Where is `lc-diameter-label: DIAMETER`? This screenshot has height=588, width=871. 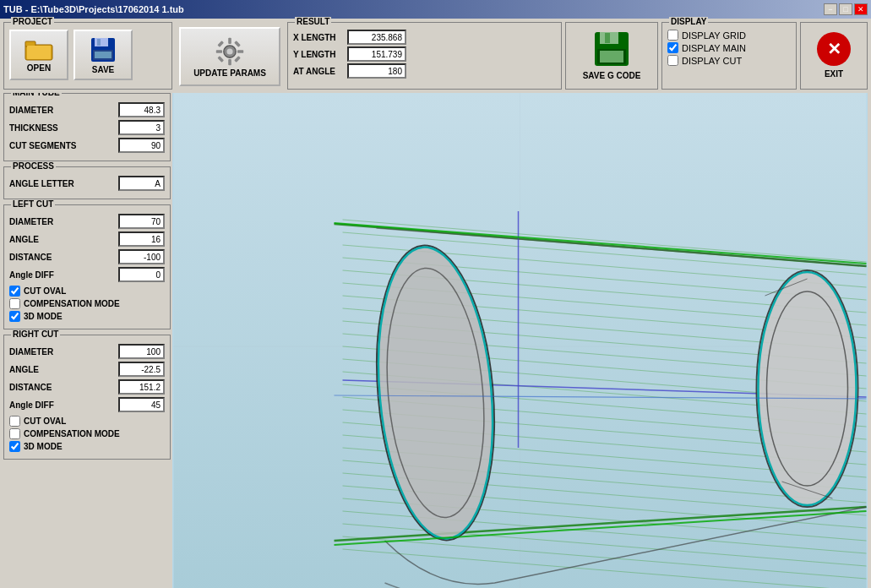 lc-diameter-label: DIAMETER is located at coordinates (31, 221).